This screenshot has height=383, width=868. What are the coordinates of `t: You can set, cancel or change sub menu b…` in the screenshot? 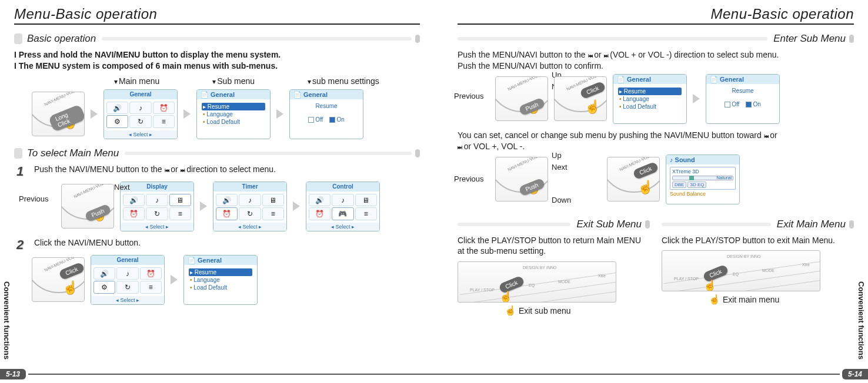 It's located at (609, 135).